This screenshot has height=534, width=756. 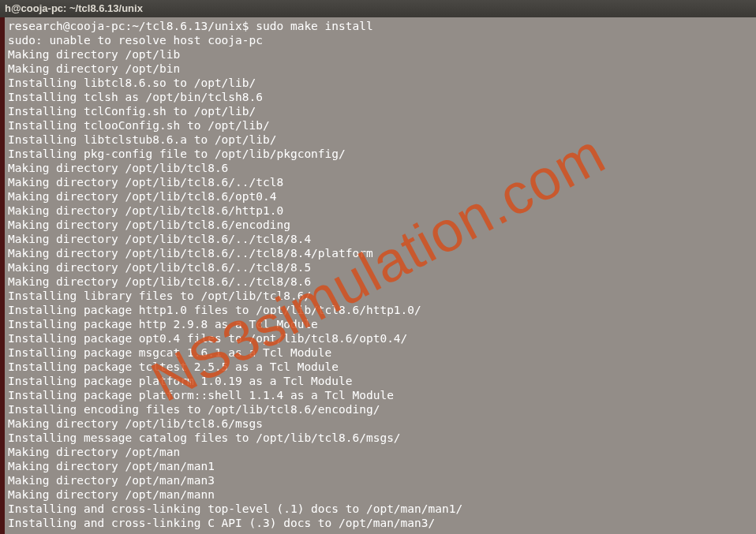 I want to click on output-line: Making directory /opt/man/man3, so click(x=111, y=480).